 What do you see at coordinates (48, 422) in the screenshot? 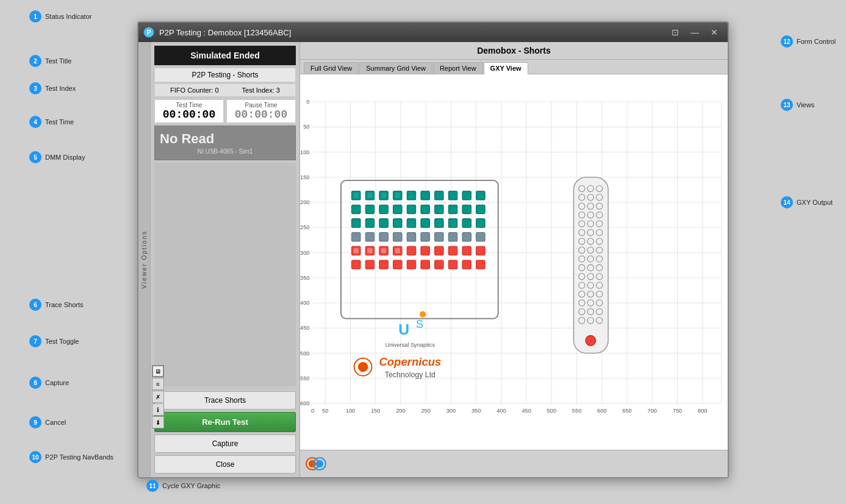
I see `annotation-9: 9 Cancel` at bounding box center [48, 422].